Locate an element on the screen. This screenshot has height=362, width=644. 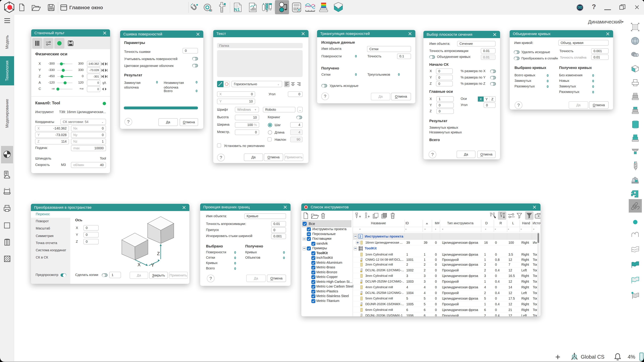
svg-text: 2 is located at coordinates (360, 236).